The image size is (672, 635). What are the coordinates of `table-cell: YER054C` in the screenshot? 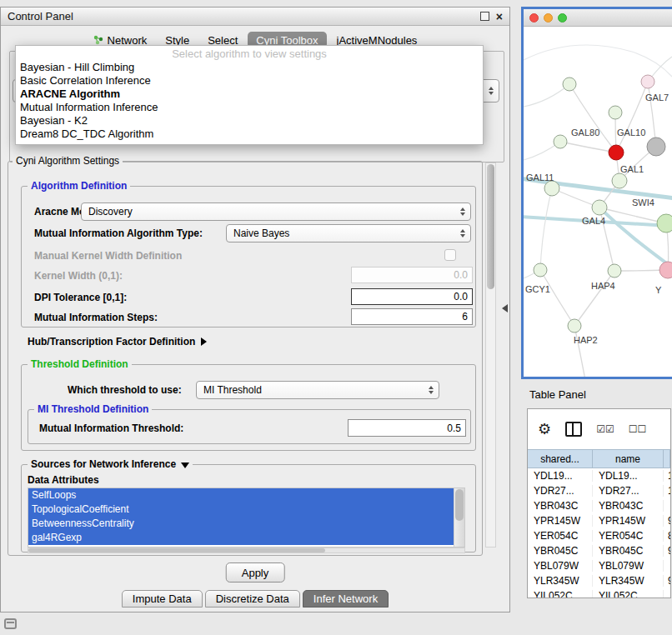 It's located at (629, 536).